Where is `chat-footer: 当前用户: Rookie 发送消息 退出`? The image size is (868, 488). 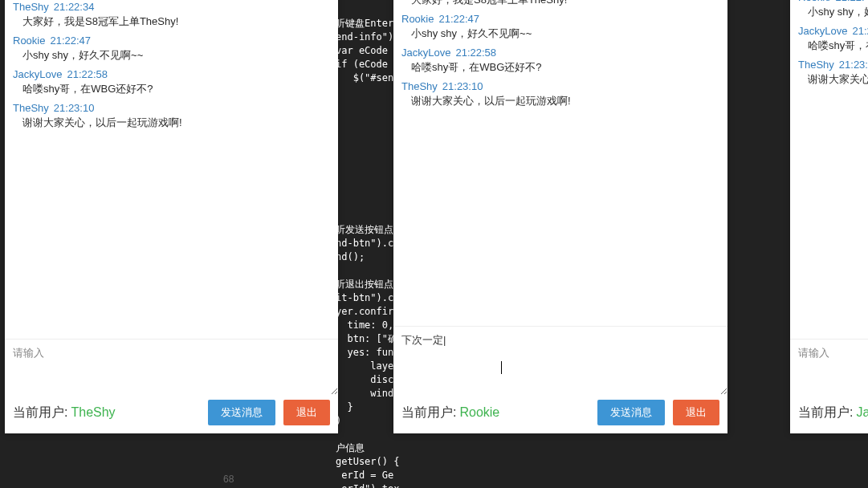 chat-footer: 当前用户: Rookie 发送消息 退出 is located at coordinates (560, 414).